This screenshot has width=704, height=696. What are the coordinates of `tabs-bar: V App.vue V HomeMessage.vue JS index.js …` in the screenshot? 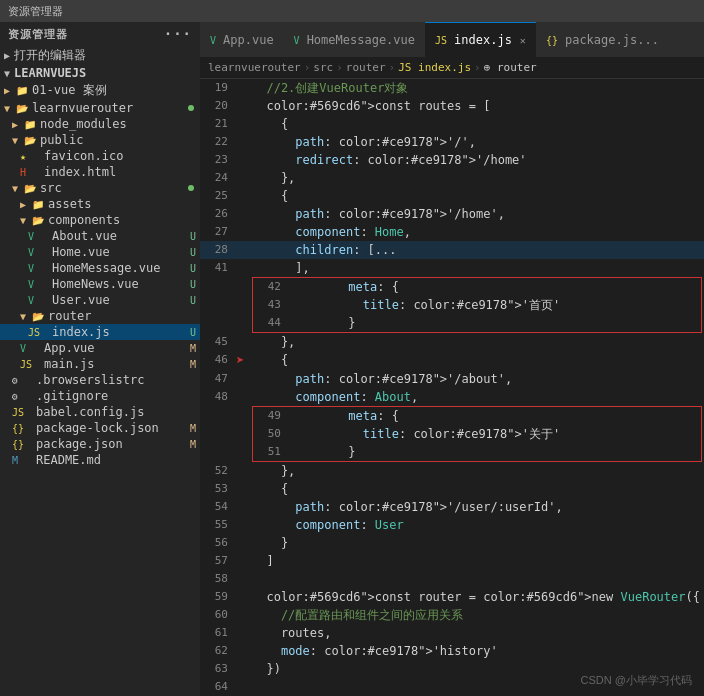 It's located at (452, 40).